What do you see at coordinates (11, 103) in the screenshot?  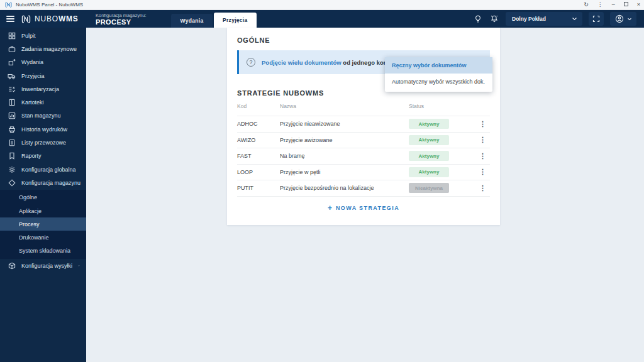 I see `book-icon` at bounding box center [11, 103].